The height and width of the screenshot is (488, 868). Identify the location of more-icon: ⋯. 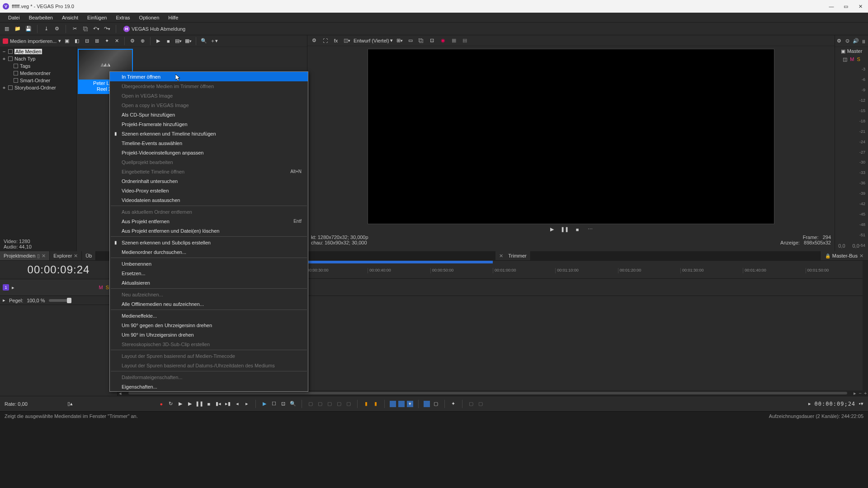
(590, 230).